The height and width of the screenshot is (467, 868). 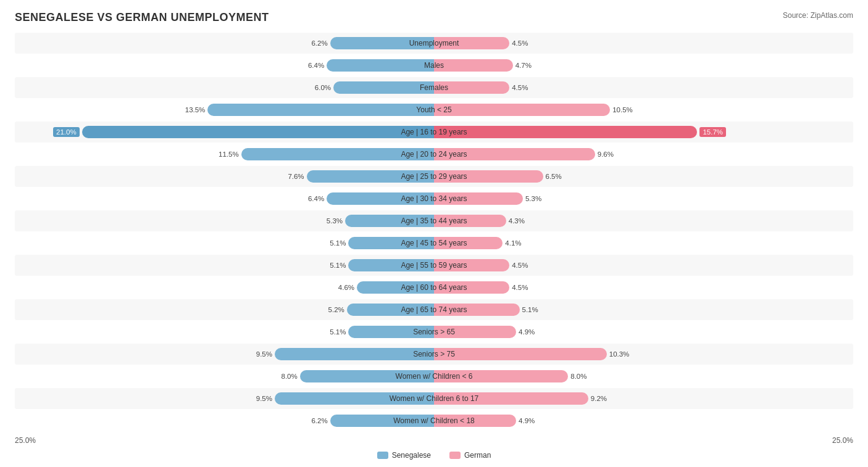 What do you see at coordinates (434, 243) in the screenshot?
I see `row-wrapper: 5.1%Age | 45 to 54 years4.1%` at bounding box center [434, 243].